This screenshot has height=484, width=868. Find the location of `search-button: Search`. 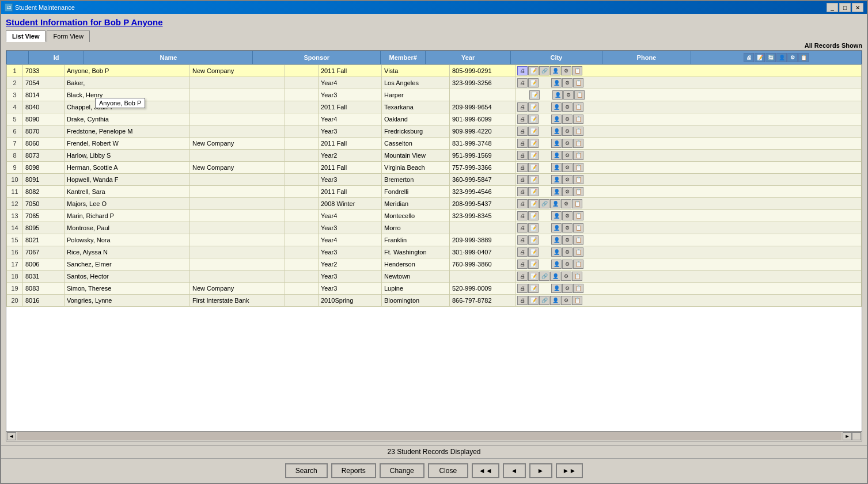

search-button: Search is located at coordinates (306, 471).